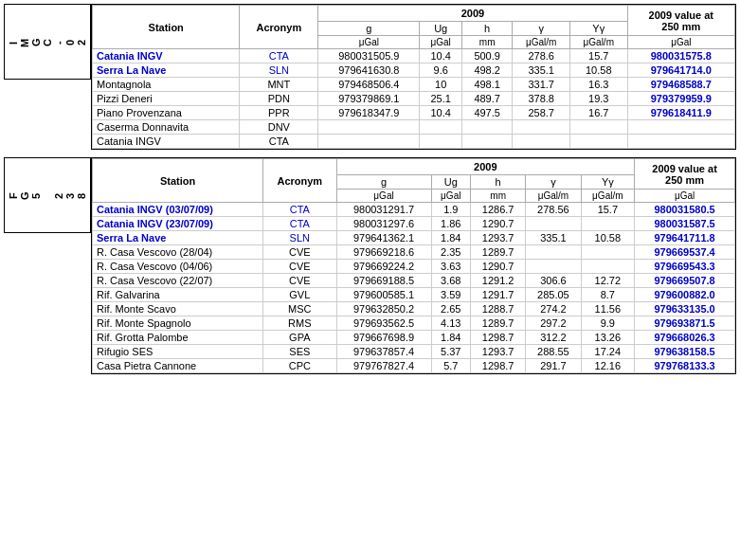 This screenshot has height=560, width=740. What do you see at coordinates (553, 337) in the screenshot?
I see `cell-gamma: 312.2` at bounding box center [553, 337].